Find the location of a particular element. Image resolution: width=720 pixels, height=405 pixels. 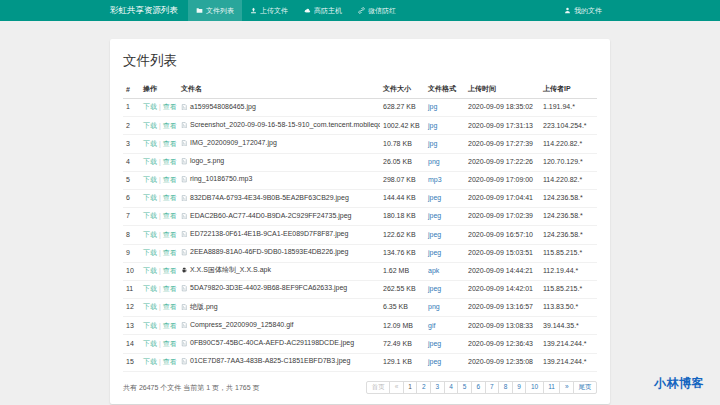

table-row: 10下载|查看X.X.S国体绘制_X.X.S.apk1.62 MBapk2020… is located at coordinates (360, 271).